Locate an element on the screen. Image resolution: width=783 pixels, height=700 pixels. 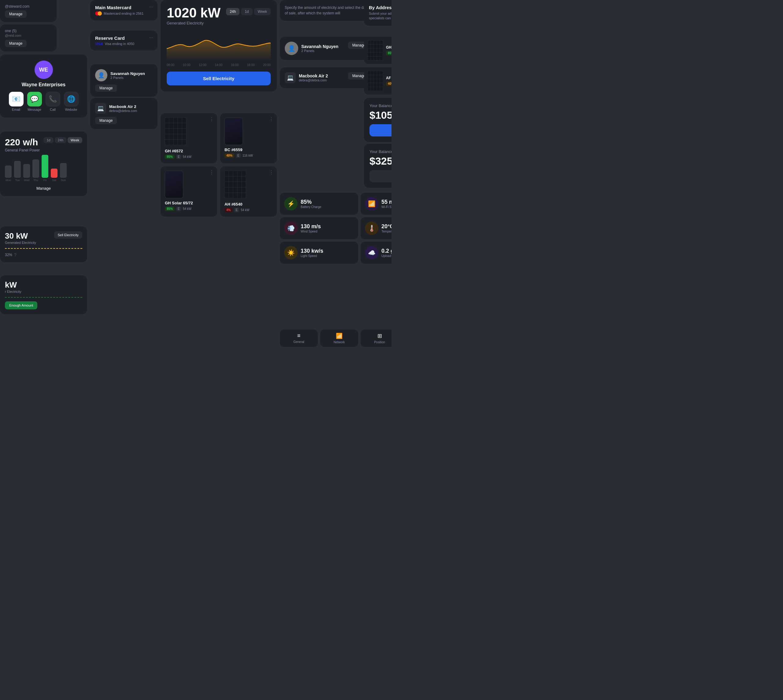
rc-sub: Visa ending in 4050 is located at coordinates (120, 44).